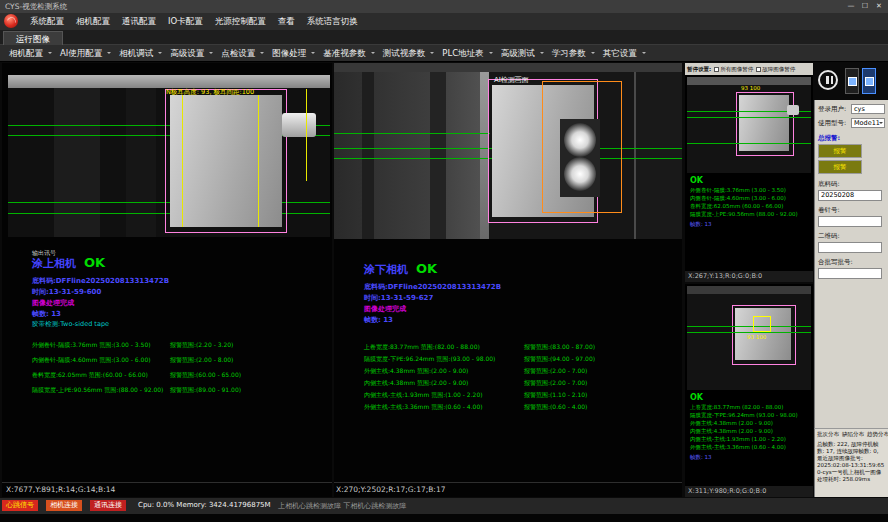 This screenshot has width=888, height=522. Describe the element at coordinates (390, 490) in the screenshot. I see `pixel-status-readout: X:270;Y:2502;R:17;G:17;B:17` at that location.